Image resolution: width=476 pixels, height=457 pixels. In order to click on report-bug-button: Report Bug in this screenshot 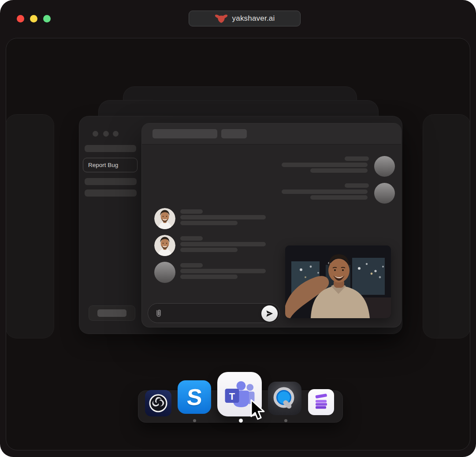, I will do `click(110, 165)`.